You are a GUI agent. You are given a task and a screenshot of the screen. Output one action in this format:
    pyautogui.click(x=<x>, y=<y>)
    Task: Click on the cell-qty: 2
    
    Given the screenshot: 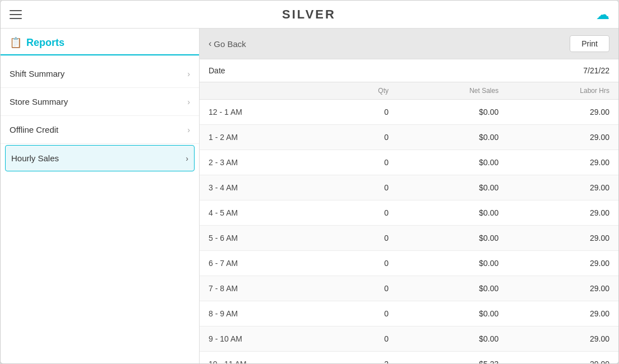 What is the action you would take?
    pyautogui.click(x=364, y=358)
    